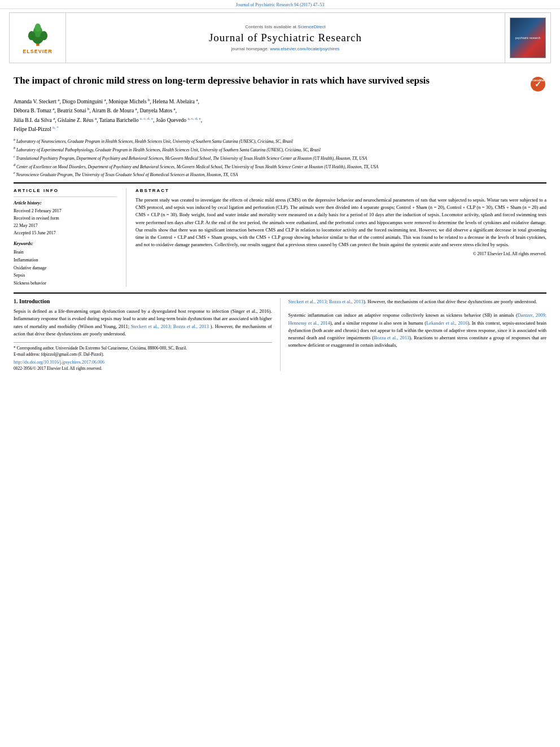  Describe the element at coordinates (143, 323) in the screenshot. I see `intro-paragraph1: Sepsis is defined as a life-threatening …` at that location.